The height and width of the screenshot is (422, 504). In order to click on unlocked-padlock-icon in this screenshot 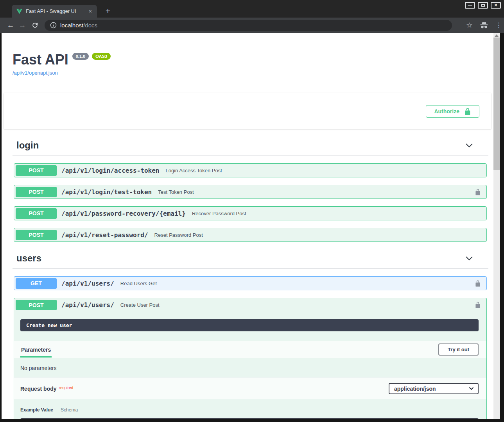, I will do `click(468, 112)`.